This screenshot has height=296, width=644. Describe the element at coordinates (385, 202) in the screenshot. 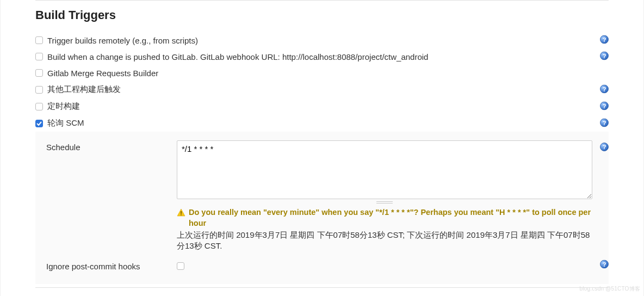

I see `resize-handle` at that location.